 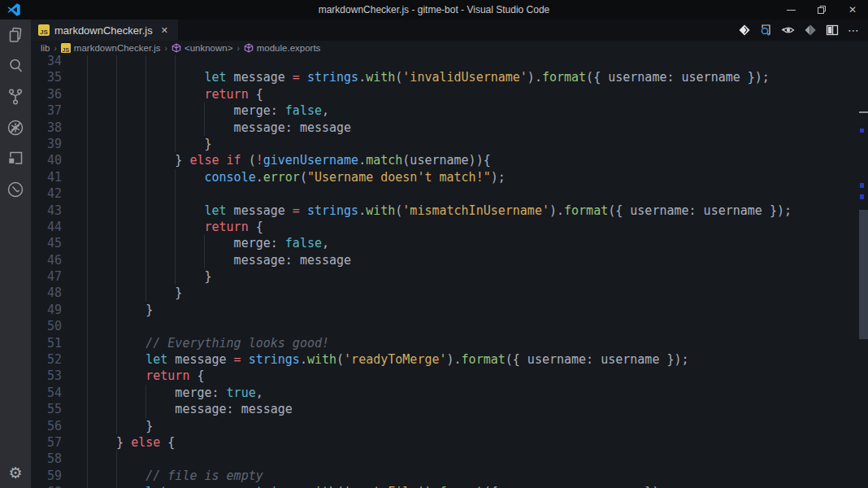 I want to click on line-number: 55, so click(x=46, y=409).